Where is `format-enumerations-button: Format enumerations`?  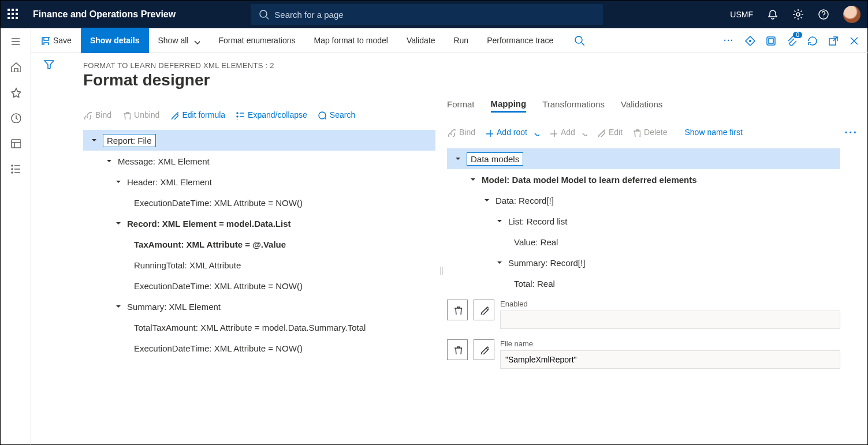 format-enumerations-button: Format enumerations is located at coordinates (256, 40).